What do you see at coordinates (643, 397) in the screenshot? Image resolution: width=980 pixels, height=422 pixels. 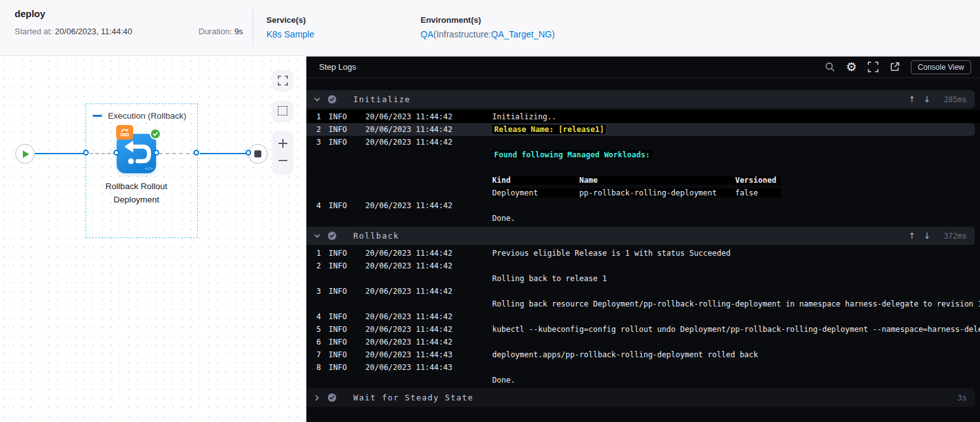 I see `log-section-wait-for-steady-state: Wait for Steady State3s` at bounding box center [643, 397].